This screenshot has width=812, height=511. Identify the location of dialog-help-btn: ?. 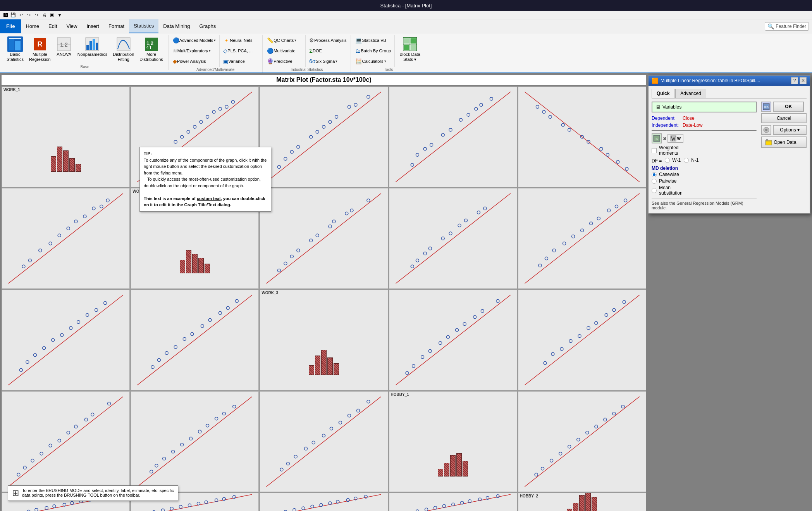
(795, 81).